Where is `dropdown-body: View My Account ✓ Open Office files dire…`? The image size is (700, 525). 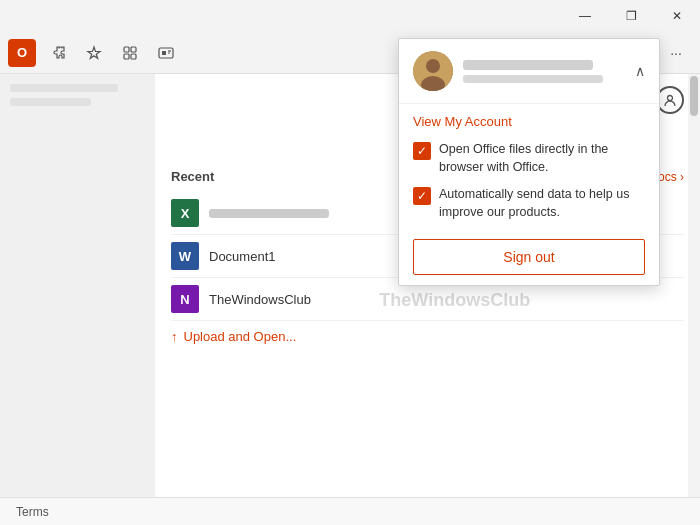 dropdown-body: View My Account ✓ Open Office files dire… is located at coordinates (529, 194).